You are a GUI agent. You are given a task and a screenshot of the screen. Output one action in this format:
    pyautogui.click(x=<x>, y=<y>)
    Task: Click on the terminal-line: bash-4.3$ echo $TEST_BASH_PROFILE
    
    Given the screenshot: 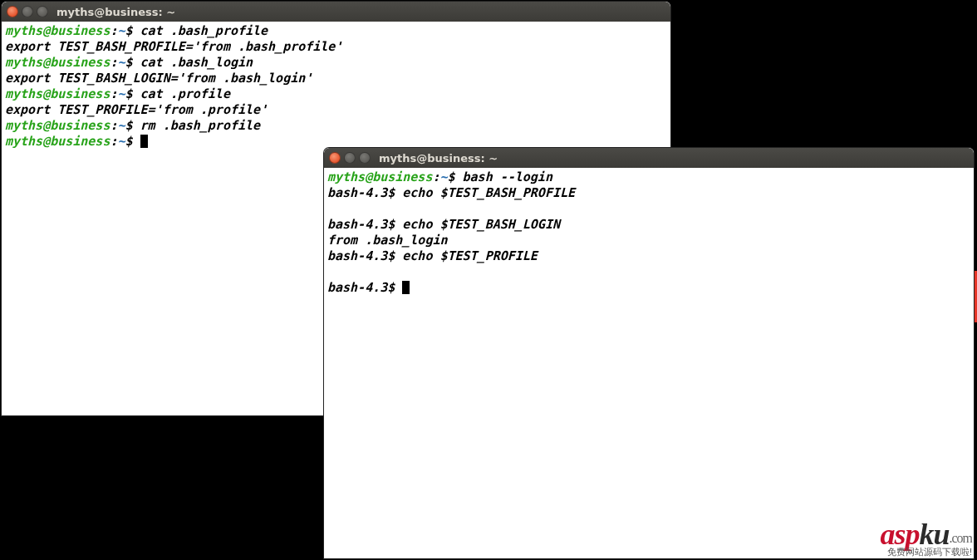 What is the action you would take?
    pyautogui.click(x=649, y=193)
    